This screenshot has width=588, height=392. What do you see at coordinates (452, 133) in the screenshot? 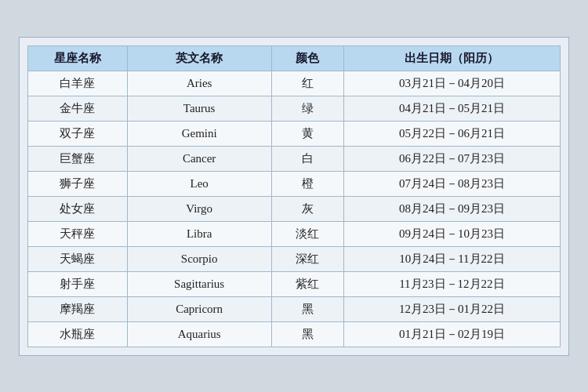
I see `cell-date: 05月22日－06月21日` at bounding box center [452, 133].